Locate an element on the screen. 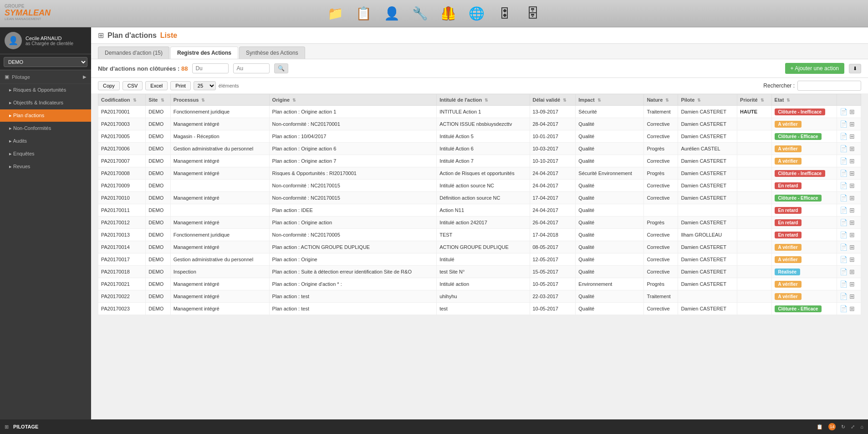 The image size is (868, 434). col-etat: Etat ⇅ is located at coordinates (804, 100).